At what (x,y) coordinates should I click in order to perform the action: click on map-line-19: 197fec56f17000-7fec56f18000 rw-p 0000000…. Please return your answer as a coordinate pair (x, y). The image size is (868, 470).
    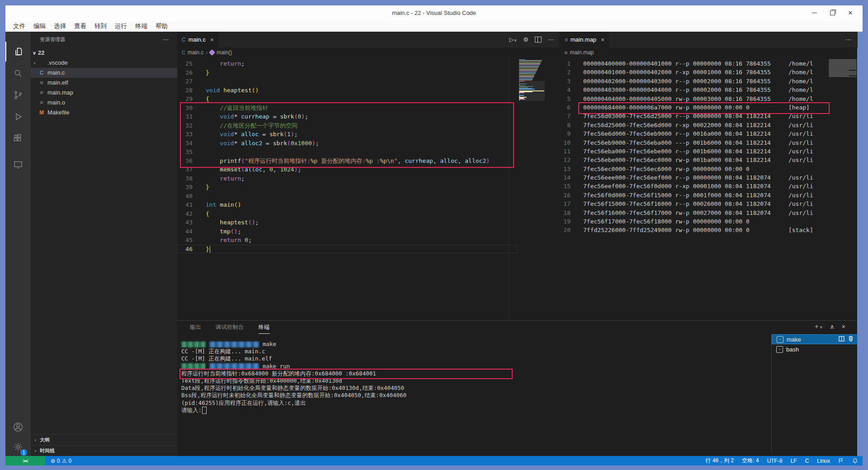
    Looking at the image, I should click on (693, 222).